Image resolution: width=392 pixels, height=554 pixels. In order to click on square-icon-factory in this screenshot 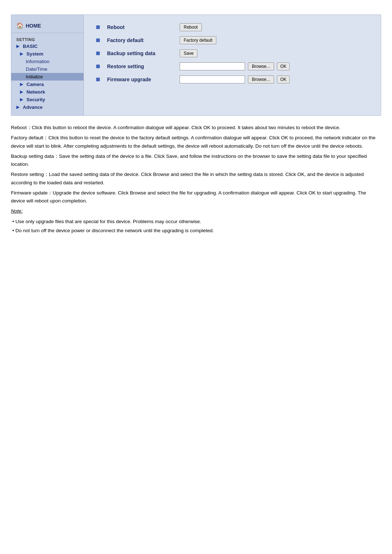, I will do `click(98, 40)`.